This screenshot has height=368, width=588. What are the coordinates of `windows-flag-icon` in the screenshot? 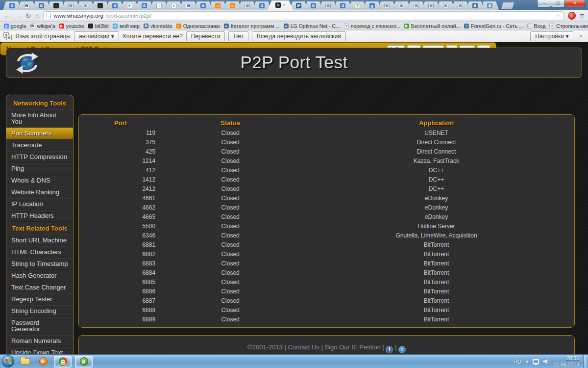 It's located at (8, 362).